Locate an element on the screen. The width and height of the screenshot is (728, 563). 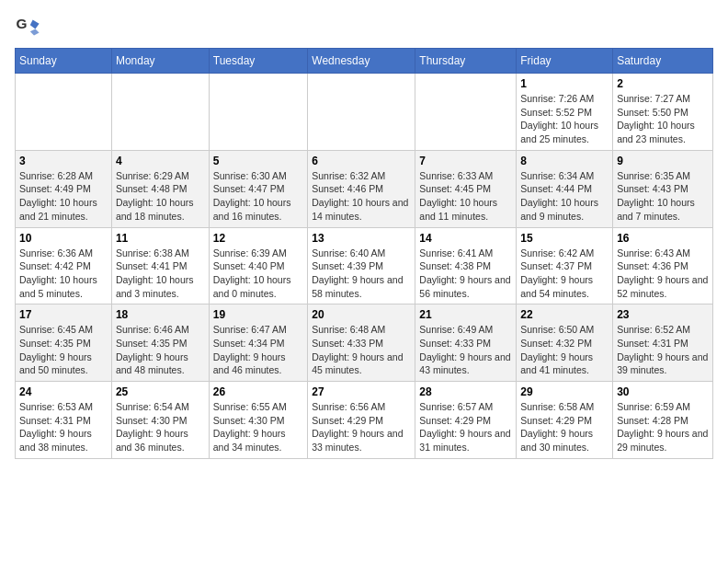
calendar-cell: 20Sunrise: 6:48 AMSunset: 4:33 PMDayligh… is located at coordinates (362, 343).